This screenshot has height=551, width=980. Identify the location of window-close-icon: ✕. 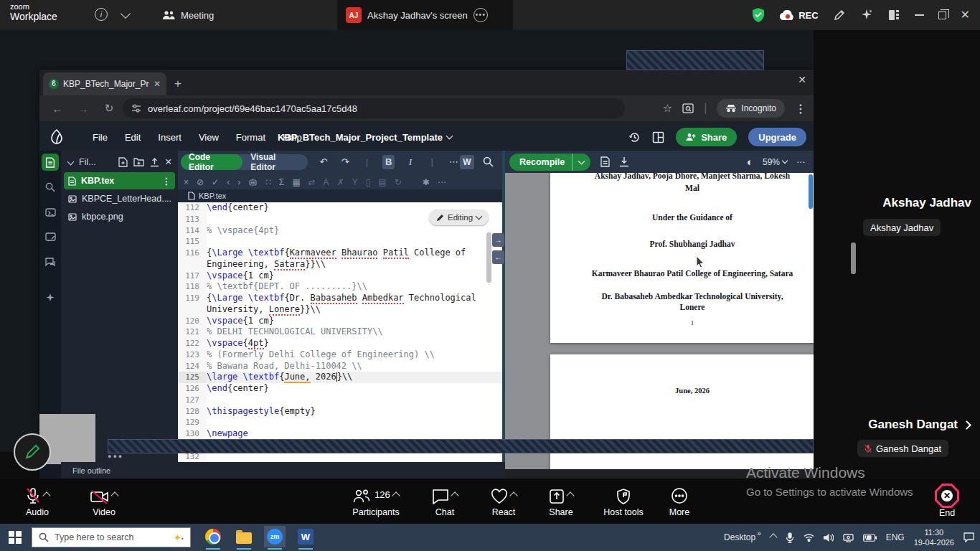
(802, 80).